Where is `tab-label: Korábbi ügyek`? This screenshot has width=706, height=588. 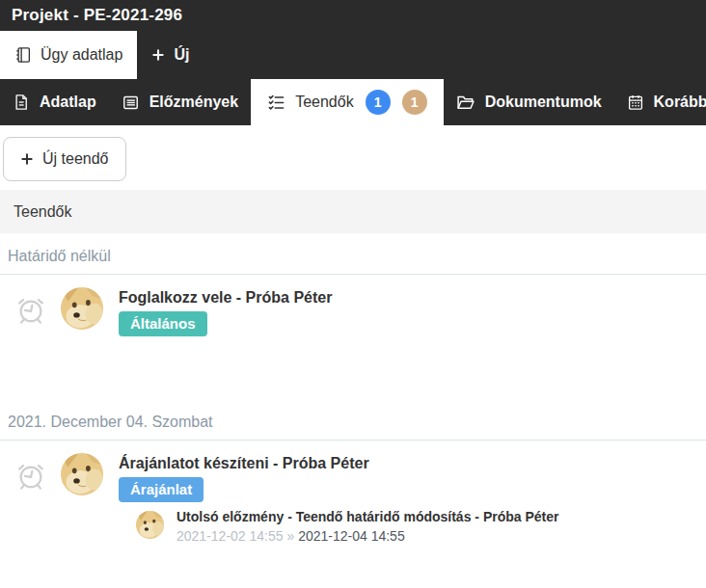 tab-label: Korábbi ügyek is located at coordinates (680, 102).